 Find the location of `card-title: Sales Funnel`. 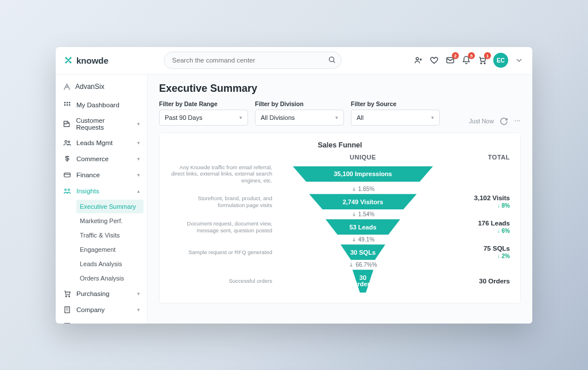

card-title: Sales Funnel is located at coordinates (340, 145).